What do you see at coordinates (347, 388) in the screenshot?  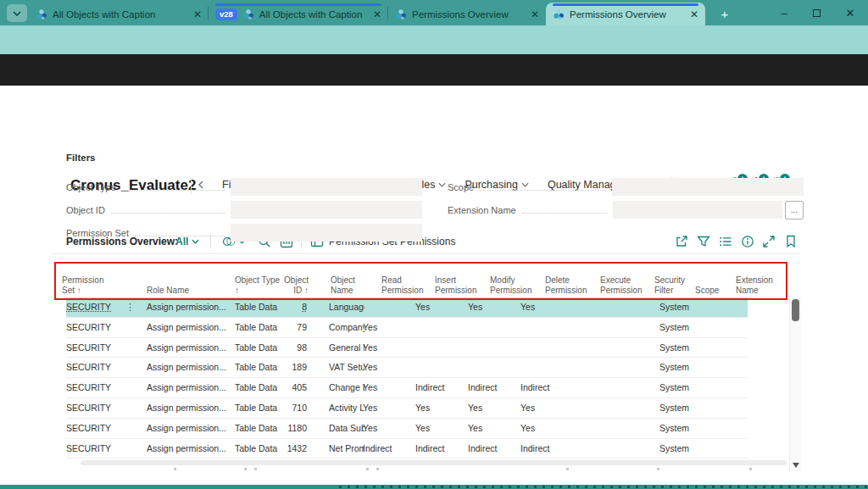 I see `cell-object-name: Change L...` at bounding box center [347, 388].